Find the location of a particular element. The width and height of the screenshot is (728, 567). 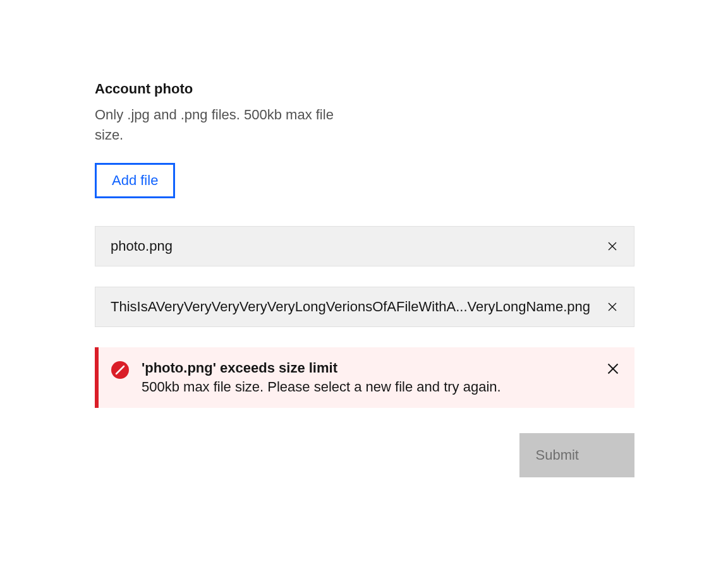

section-subtitle: Only .jpg and .png files. 500kb max file… is located at coordinates (221, 125).